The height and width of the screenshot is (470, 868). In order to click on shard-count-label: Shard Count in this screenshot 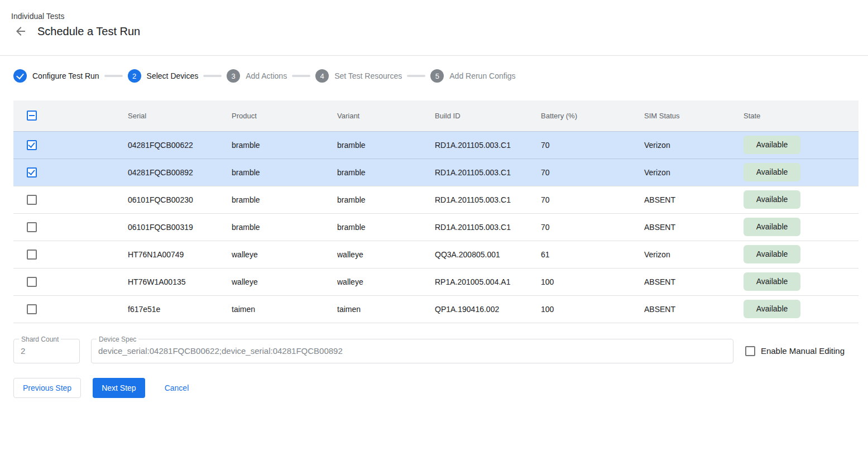, I will do `click(40, 339)`.